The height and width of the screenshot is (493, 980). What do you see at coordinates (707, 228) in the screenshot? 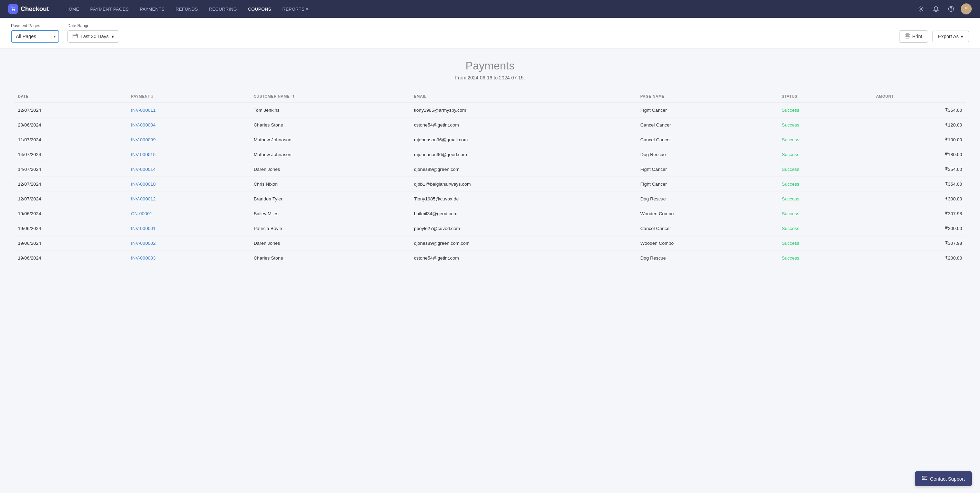
I see `cell-page: Cancel Cancer` at bounding box center [707, 228].